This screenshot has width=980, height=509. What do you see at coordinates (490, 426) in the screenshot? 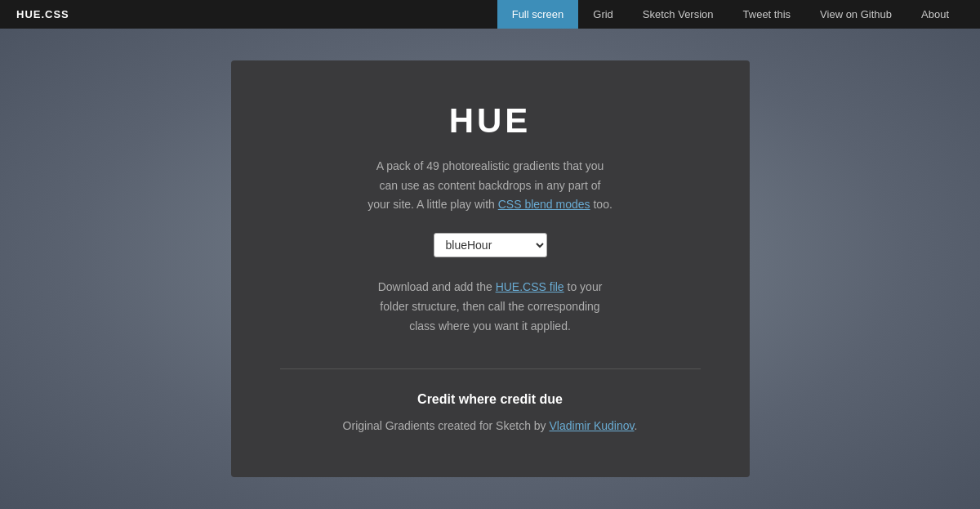
I see `credit-text: Original Gradients created for Sketch by…` at bounding box center [490, 426].